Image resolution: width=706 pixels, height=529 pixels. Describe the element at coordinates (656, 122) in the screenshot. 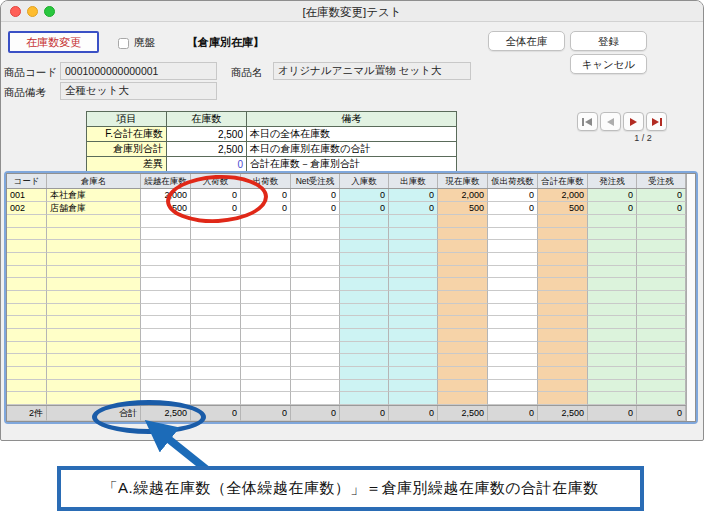

I see `last-record-button` at that location.